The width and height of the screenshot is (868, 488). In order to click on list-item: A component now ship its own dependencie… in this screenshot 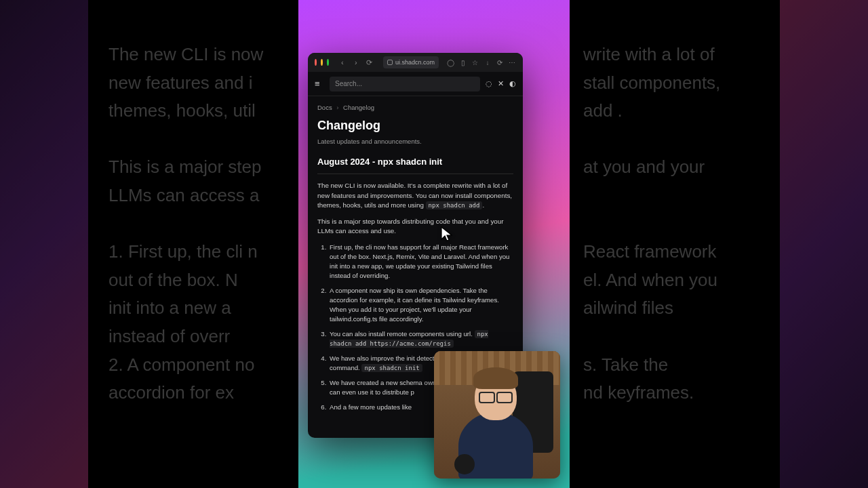, I will do `click(420, 305)`.